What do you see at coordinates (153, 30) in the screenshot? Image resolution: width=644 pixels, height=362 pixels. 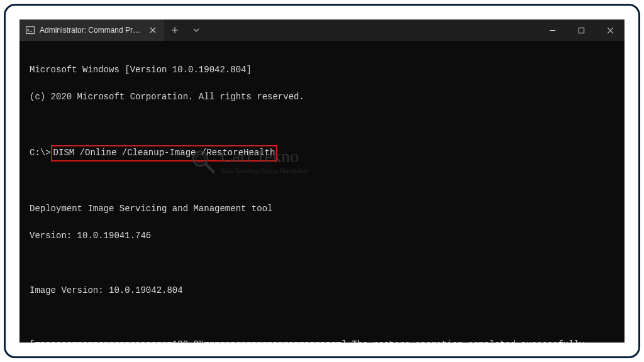 I see `tab-close-icon` at bounding box center [153, 30].